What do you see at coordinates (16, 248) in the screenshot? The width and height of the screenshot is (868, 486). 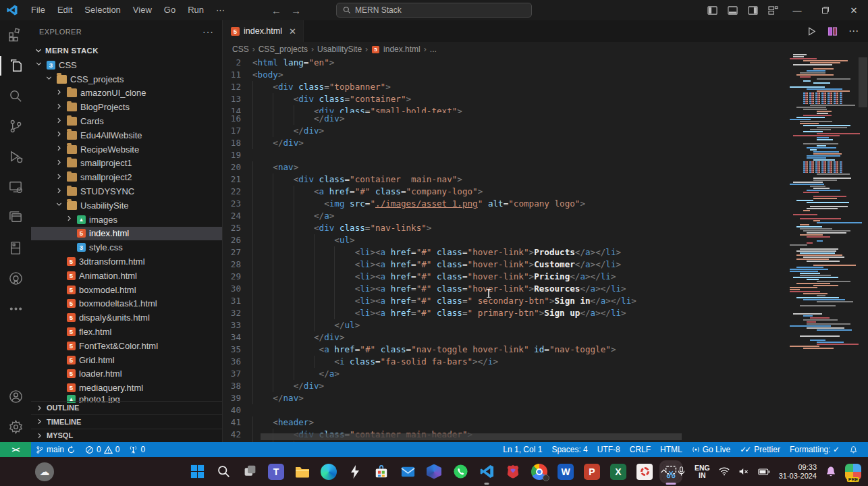 I see `database-icon` at bounding box center [16, 248].